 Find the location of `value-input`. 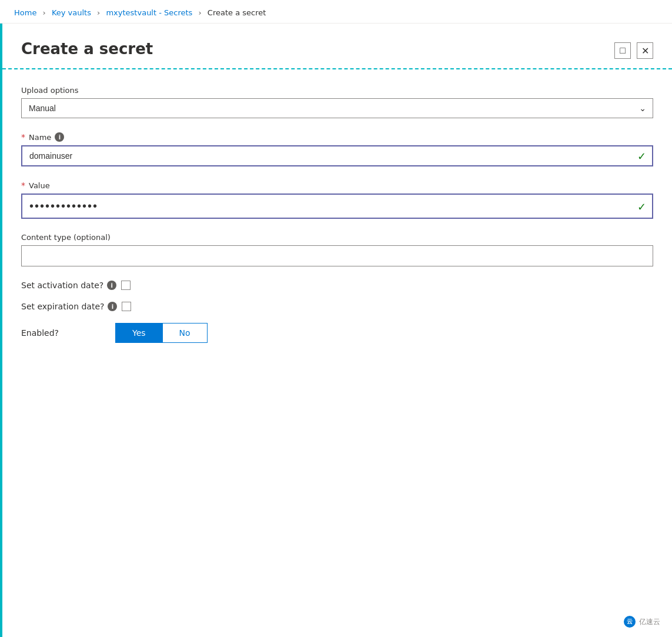

value-input is located at coordinates (337, 206).